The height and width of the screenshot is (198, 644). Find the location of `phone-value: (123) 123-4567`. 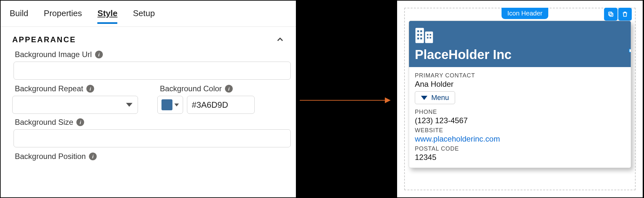

phone-value: (123) 123-4567 is located at coordinates (520, 121).